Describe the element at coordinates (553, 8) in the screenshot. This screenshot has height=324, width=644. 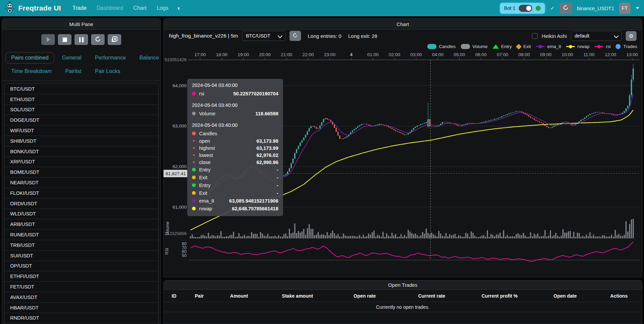
I see `check-icon: ✓` at that location.